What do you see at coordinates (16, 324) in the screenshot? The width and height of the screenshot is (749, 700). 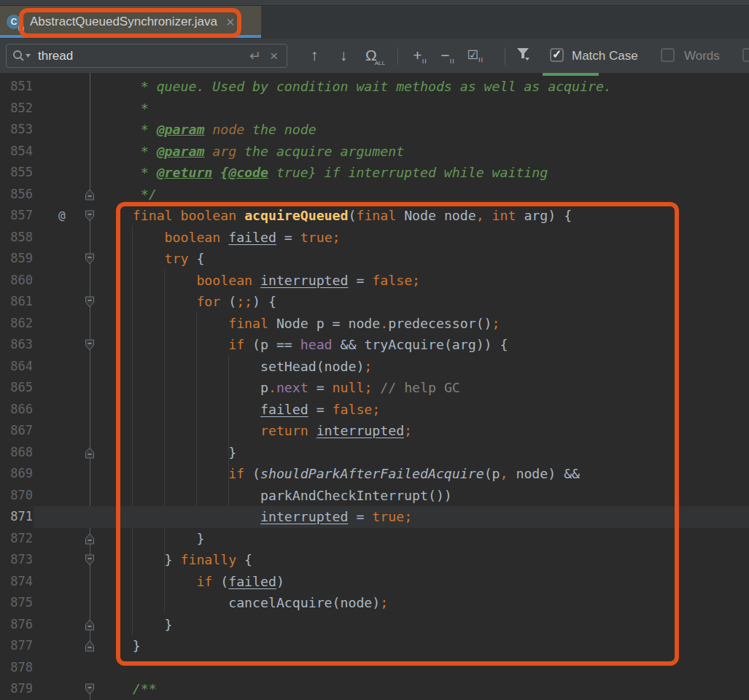 I see `line-number: 862` at bounding box center [16, 324].